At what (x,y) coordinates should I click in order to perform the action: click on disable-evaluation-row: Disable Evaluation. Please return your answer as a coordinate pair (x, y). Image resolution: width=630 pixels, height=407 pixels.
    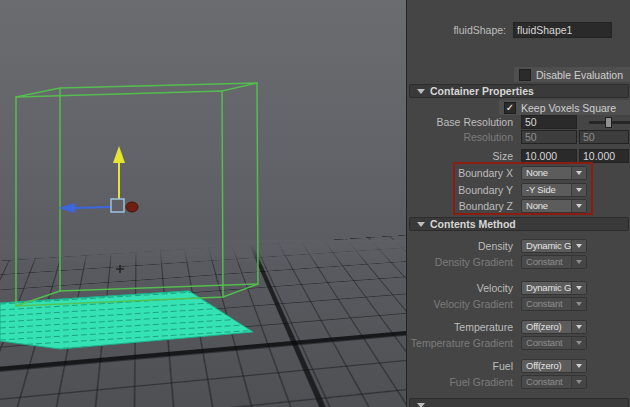
    Looking at the image, I should click on (518, 74).